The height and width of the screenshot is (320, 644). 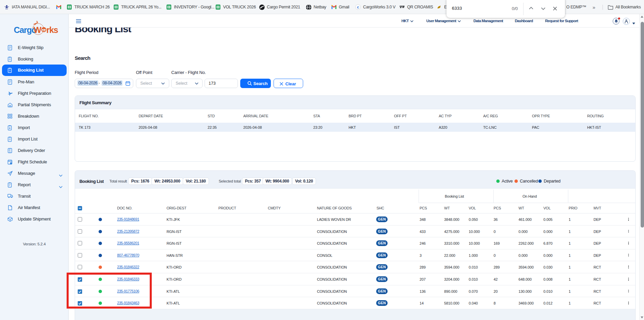 I want to click on svg-text: W, so click(x=38, y=30).